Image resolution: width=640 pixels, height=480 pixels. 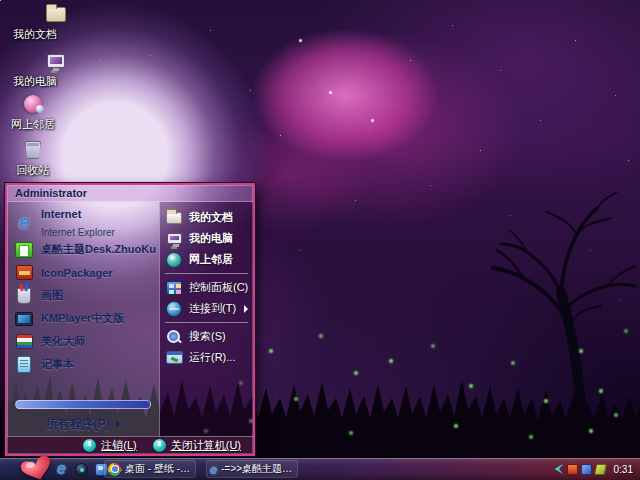 I want to click on documents-folder-icon, so click(x=56, y=14).